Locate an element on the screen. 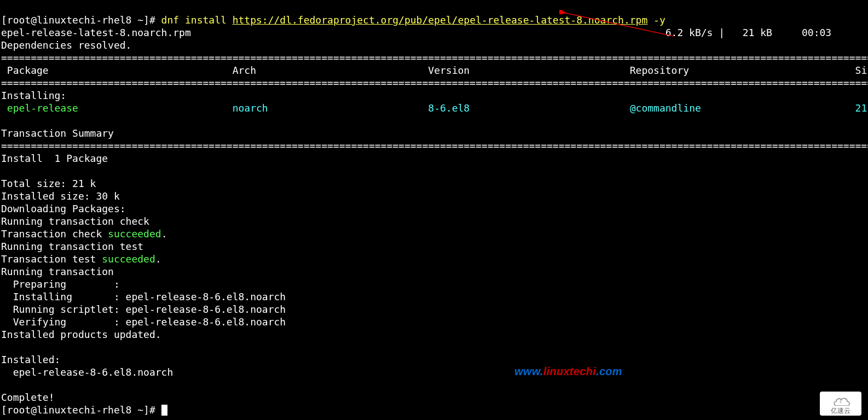 This screenshot has width=868, height=420. installed-pkg: epel-release-8-6.el8.noarch is located at coordinates (87, 372).